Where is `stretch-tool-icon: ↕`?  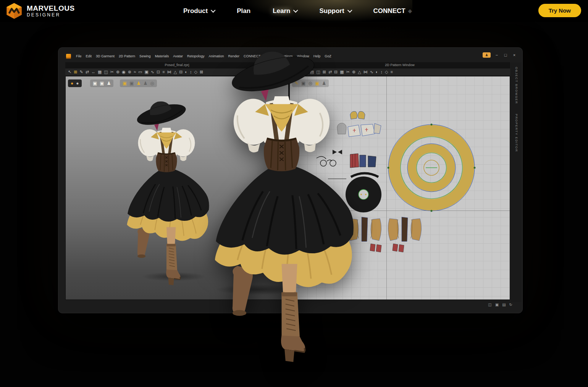
stretch-tool-icon: ↕ is located at coordinates (382, 72).